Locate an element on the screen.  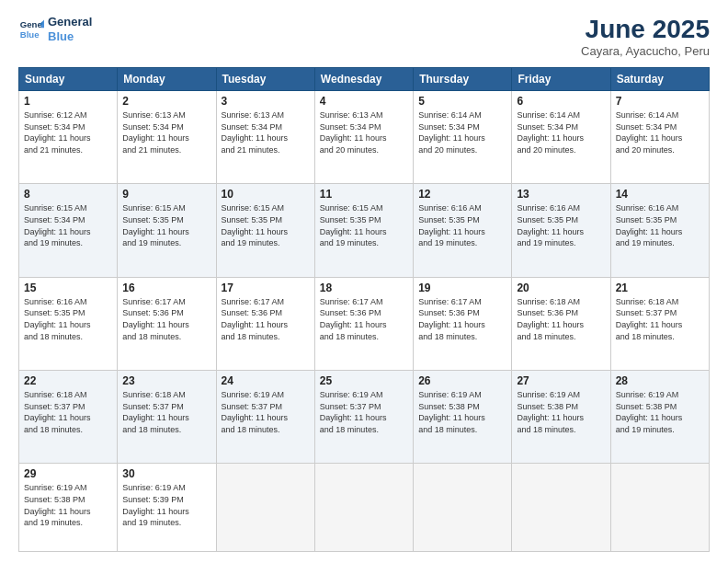
table-row: 13Sunrise: 6:16 AM Sunset: 5:35 PM Dayli… is located at coordinates (561, 230).